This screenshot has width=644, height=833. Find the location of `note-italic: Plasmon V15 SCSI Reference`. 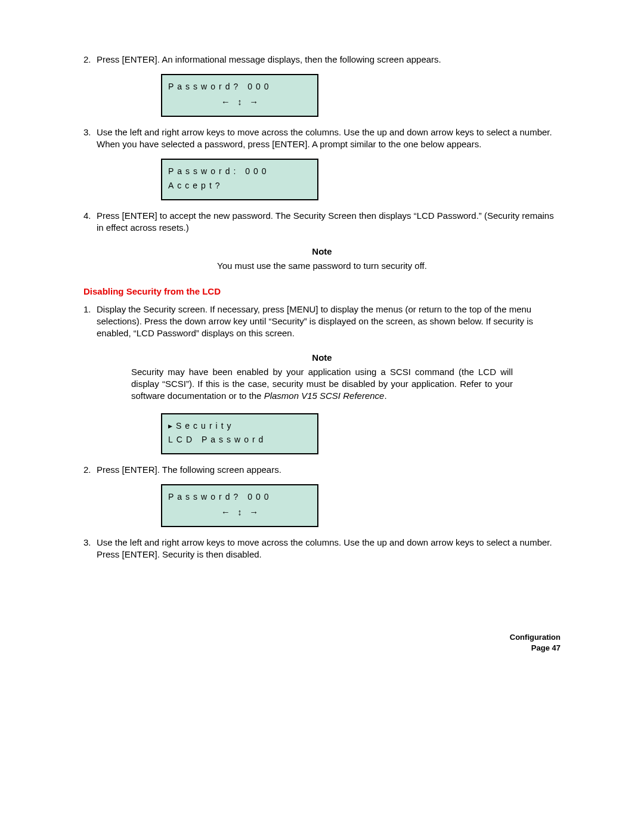

note-italic: Plasmon V15 SCSI Reference is located at coordinates (324, 396).